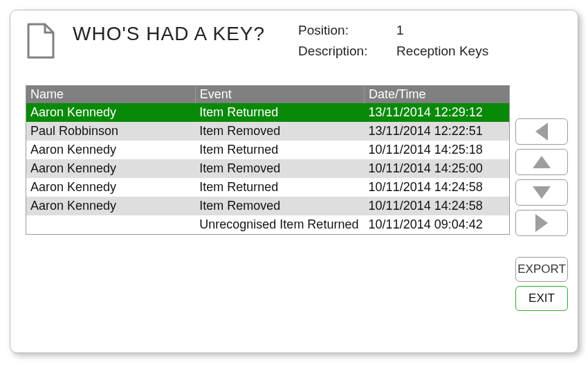 This screenshot has height=367, width=588. I want to click on col-header-name: Name, so click(111, 94).